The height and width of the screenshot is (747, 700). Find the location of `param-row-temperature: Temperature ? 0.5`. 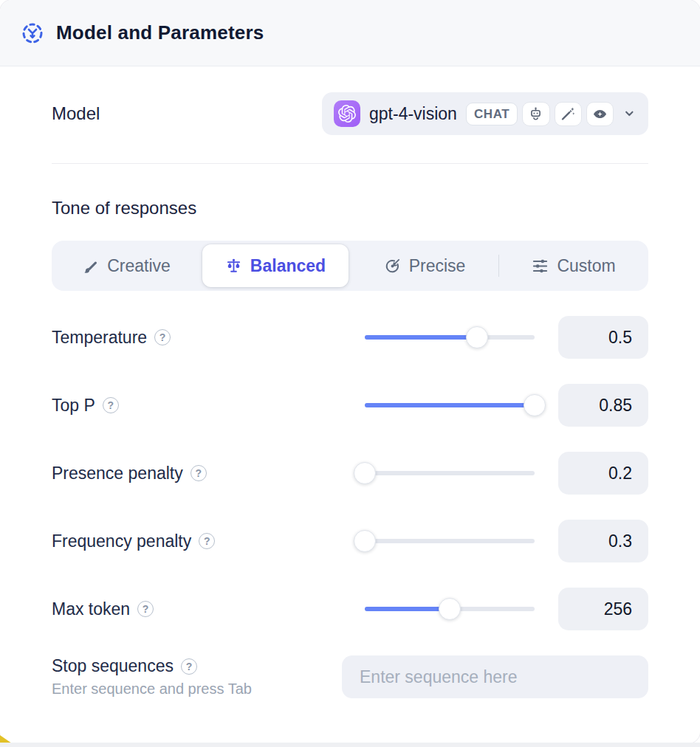

param-row-temperature: Temperature ? 0.5 is located at coordinates (350, 337).